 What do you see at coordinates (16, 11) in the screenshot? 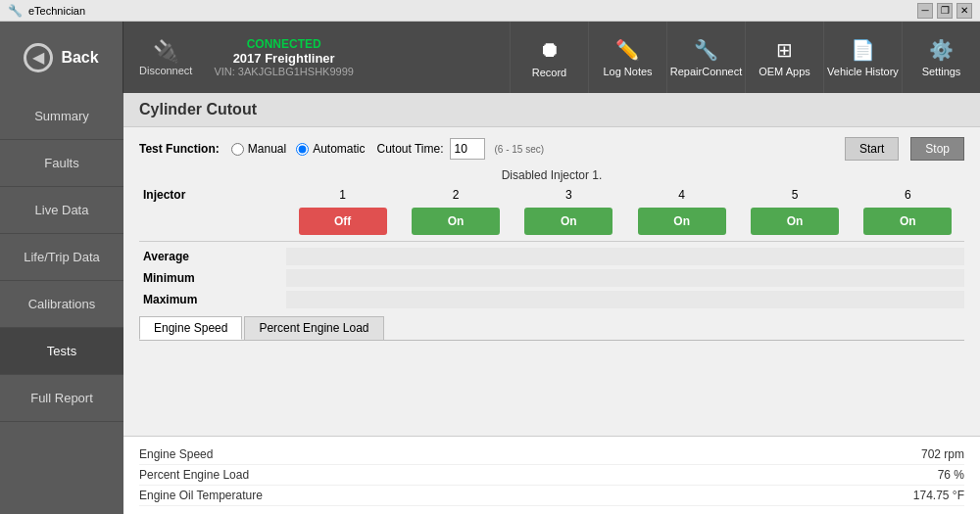
I see `app-icon: 🔧` at bounding box center [16, 11].